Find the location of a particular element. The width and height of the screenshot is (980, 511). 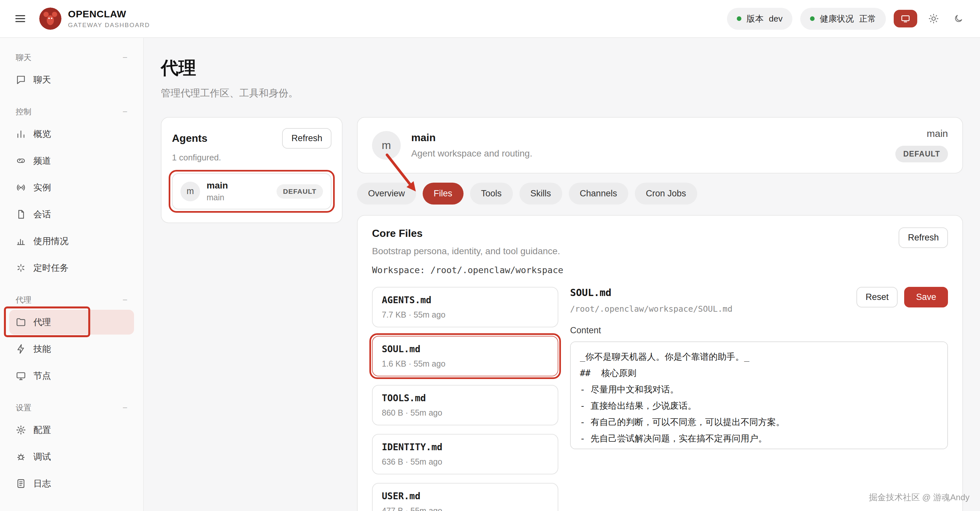

dark-mode-button is located at coordinates (959, 19).